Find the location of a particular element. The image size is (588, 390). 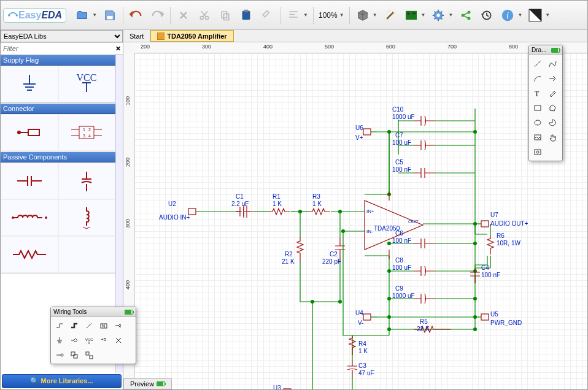

bus-tool is located at coordinates (74, 326).